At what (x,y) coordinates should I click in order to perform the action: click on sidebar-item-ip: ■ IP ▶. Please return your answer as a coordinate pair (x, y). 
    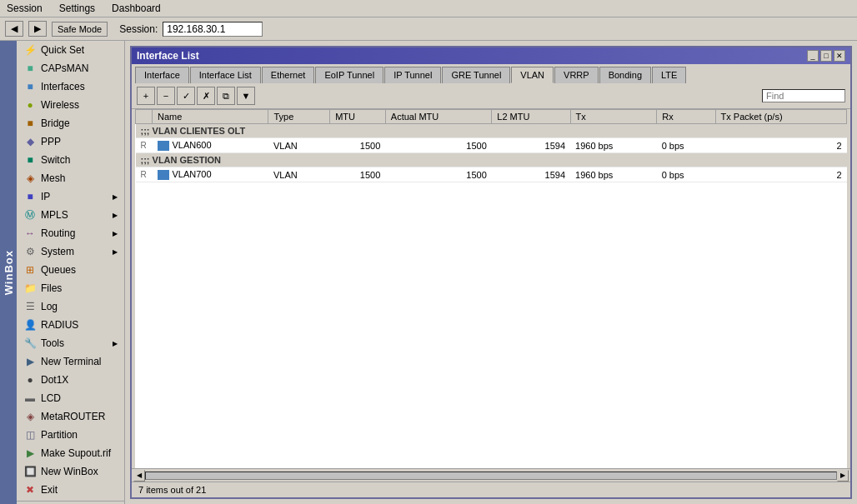
    Looking at the image, I should click on (70, 197).